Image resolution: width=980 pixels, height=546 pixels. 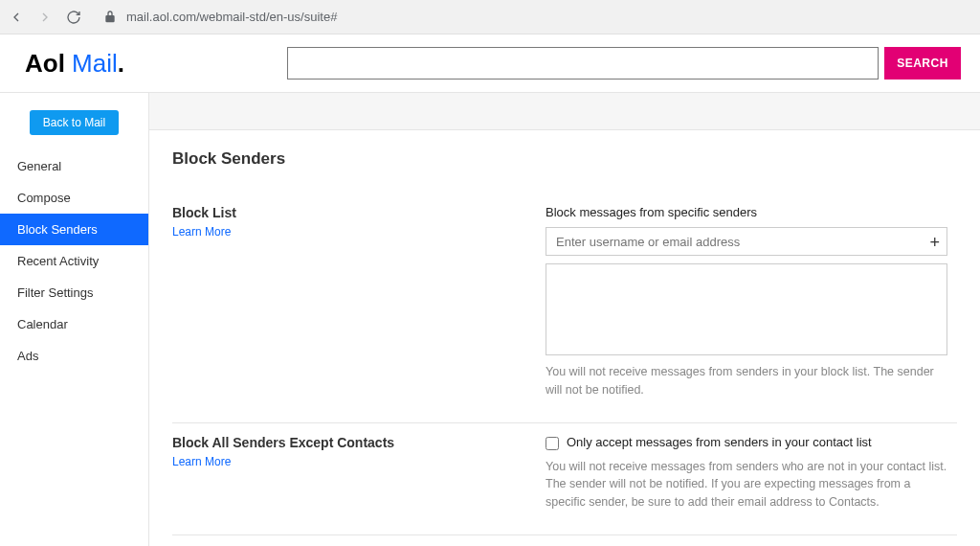 What do you see at coordinates (75, 324) in the screenshot?
I see `sidebar-item-calendar: Calendar` at bounding box center [75, 324].